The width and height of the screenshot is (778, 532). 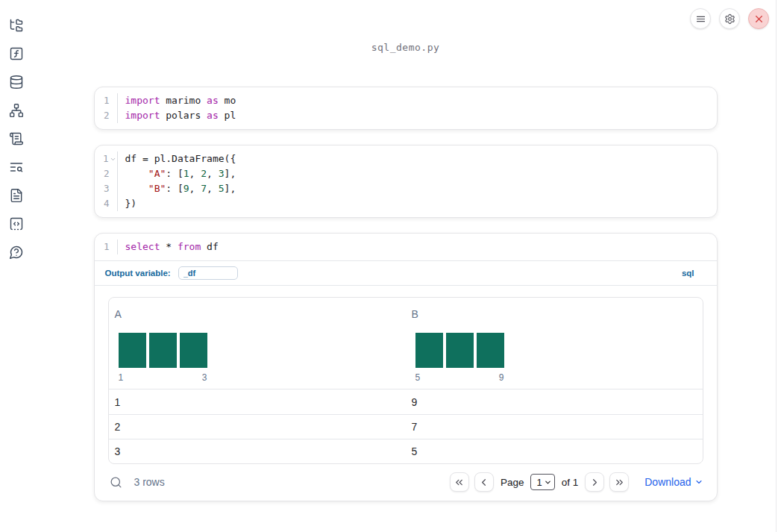 What do you see at coordinates (178, 101) in the screenshot?
I see `code-content: import marimo as mo` at bounding box center [178, 101].